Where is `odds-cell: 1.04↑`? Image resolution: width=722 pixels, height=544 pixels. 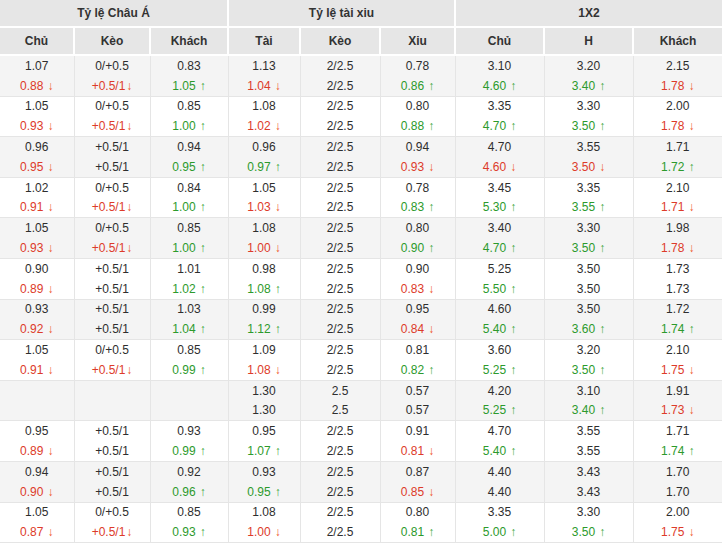
odds-cell: 1.04↑ is located at coordinates (189, 329).